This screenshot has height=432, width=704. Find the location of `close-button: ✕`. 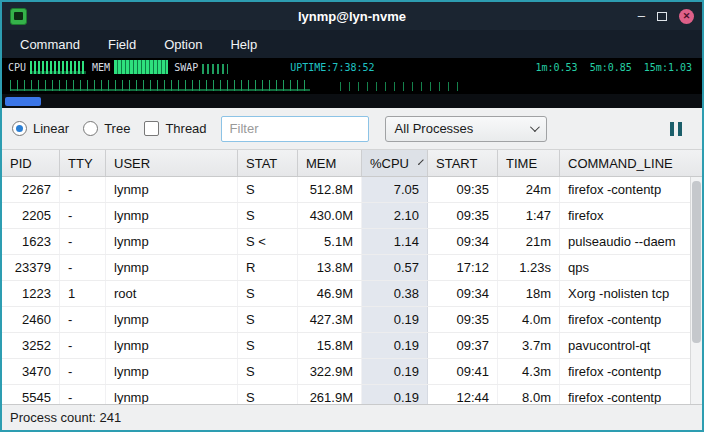

close-button: ✕ is located at coordinates (686, 16).